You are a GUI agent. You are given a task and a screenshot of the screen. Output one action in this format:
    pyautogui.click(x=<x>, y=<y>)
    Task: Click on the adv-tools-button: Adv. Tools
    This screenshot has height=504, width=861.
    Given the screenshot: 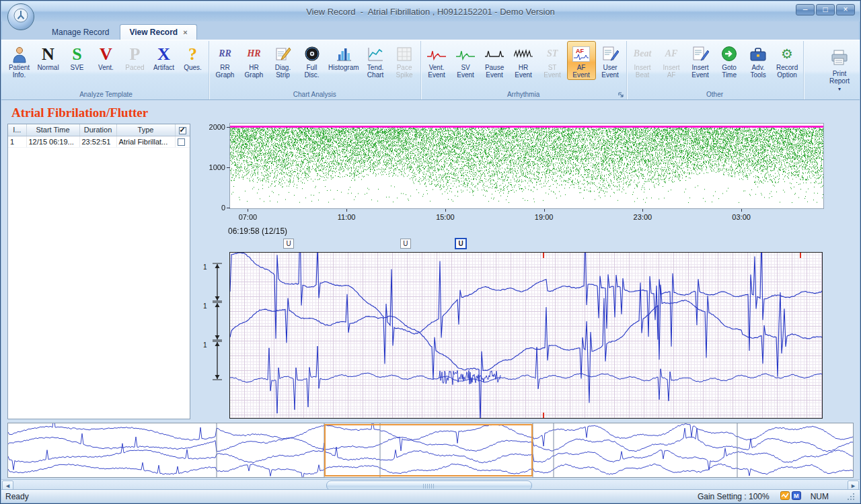 What is the action you would take?
    pyautogui.click(x=759, y=60)
    